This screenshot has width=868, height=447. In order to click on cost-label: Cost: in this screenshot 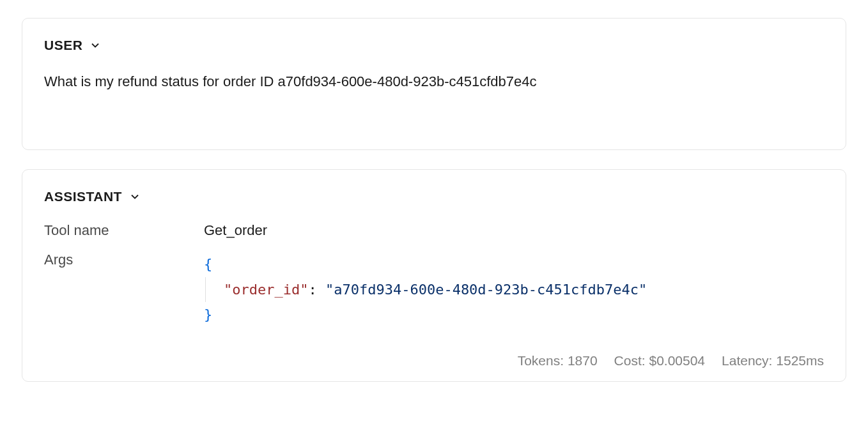, I will do `click(630, 360)`.